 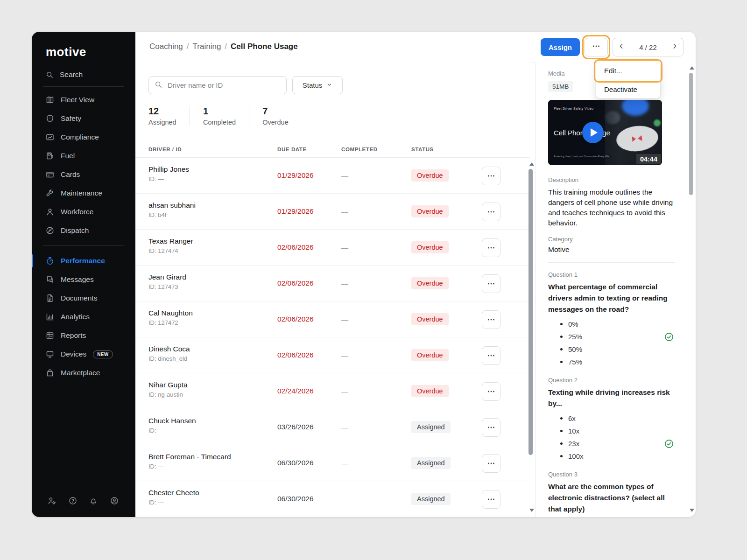 I want to click on sidebar-item-label: Cards, so click(x=70, y=175).